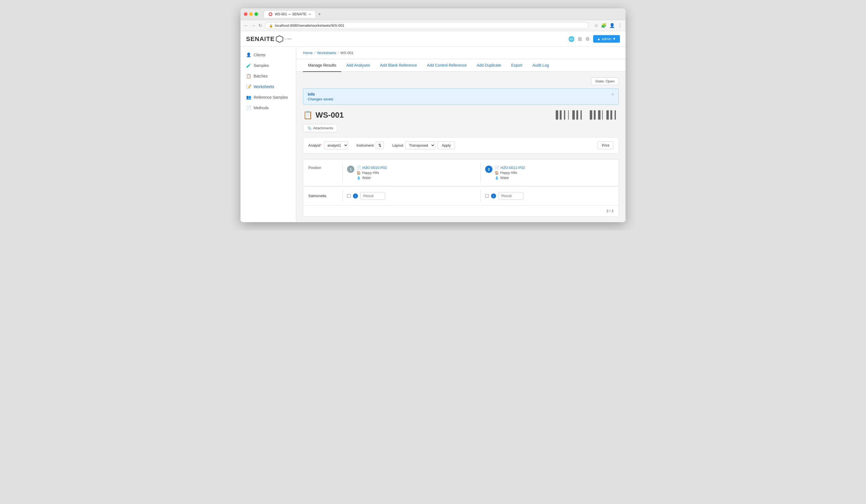  What do you see at coordinates (256, 14) in the screenshot?
I see `maximize-button` at bounding box center [256, 14].